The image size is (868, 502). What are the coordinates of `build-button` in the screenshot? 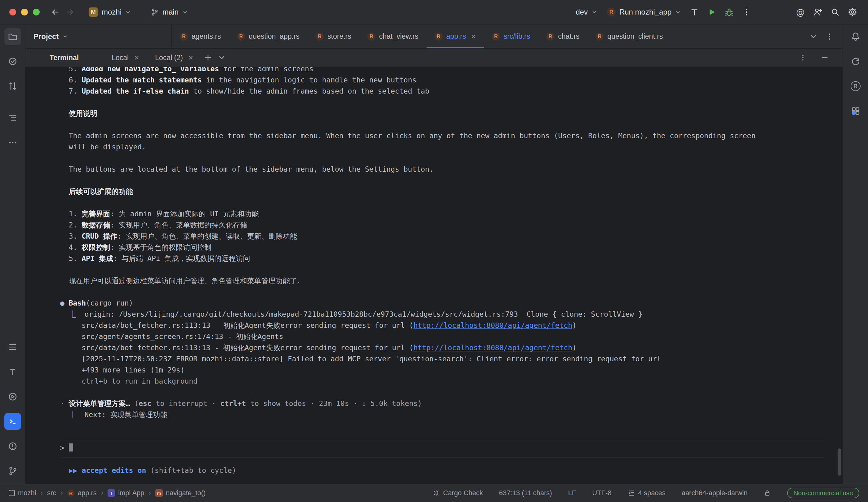 It's located at (694, 12).